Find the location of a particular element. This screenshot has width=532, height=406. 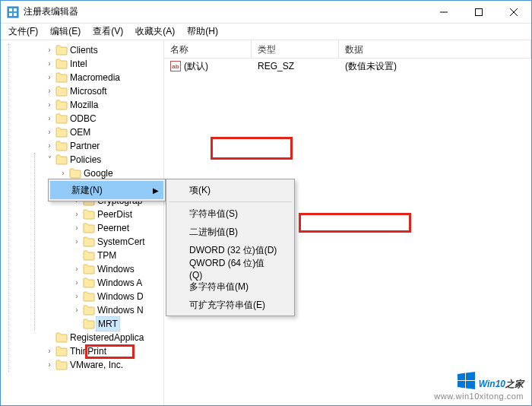

value-name: ab (默认) is located at coordinates (208, 67).